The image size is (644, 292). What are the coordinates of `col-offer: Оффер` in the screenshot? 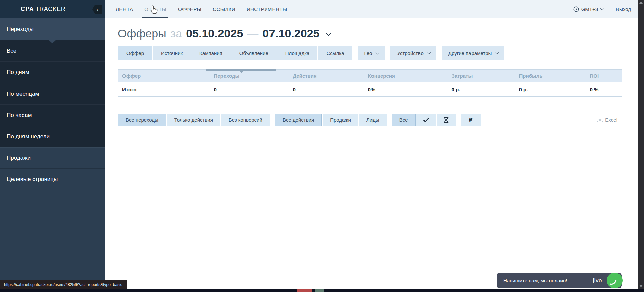 It's located at (164, 76).